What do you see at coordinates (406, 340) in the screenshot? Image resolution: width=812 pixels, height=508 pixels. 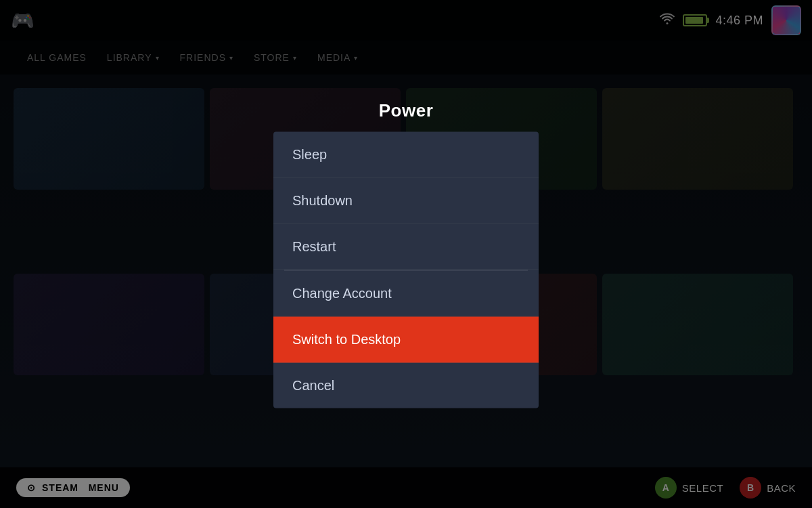 I see `menu-item-switch-to-desktop: Switch to Desktop` at bounding box center [406, 340].